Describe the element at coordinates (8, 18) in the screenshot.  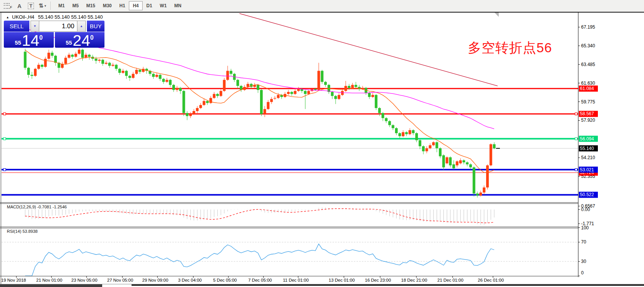
I see `collapse-arrow-icon: ▲` at that location.